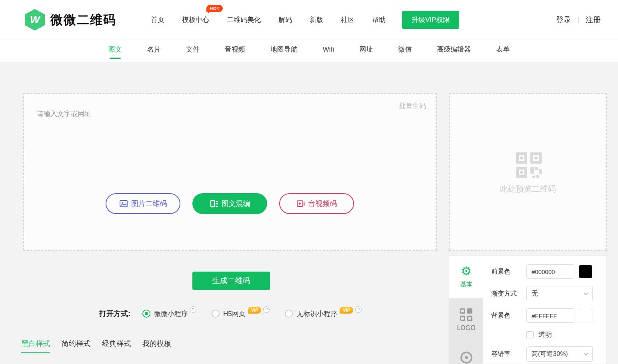  I want to click on transparent-label: 透明, so click(545, 334).